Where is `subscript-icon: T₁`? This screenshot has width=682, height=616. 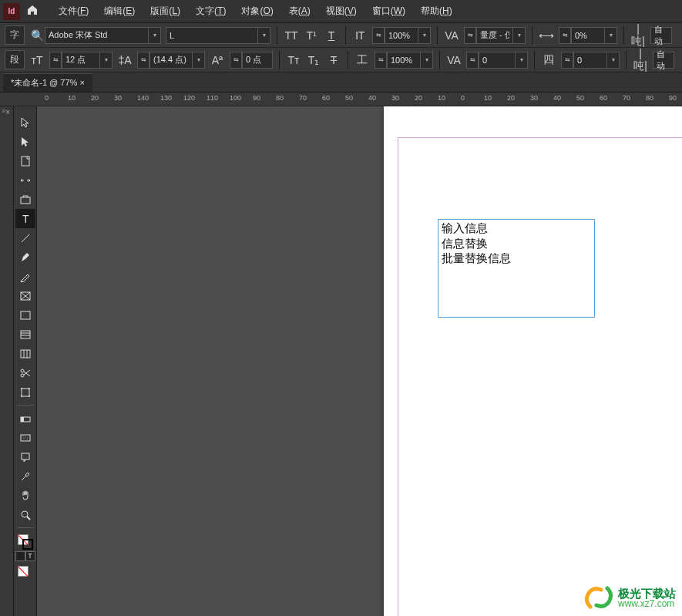
subscript-icon: T₁ is located at coordinates (314, 60).